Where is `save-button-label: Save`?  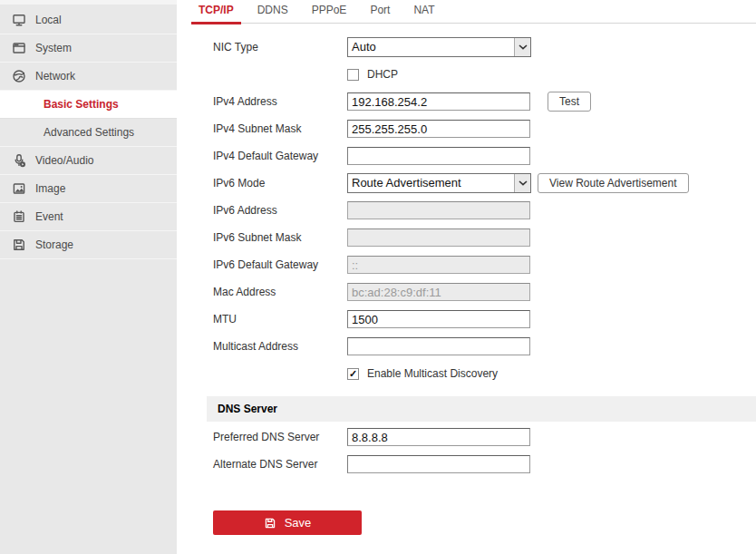
save-button-label: Save is located at coordinates (298, 522).